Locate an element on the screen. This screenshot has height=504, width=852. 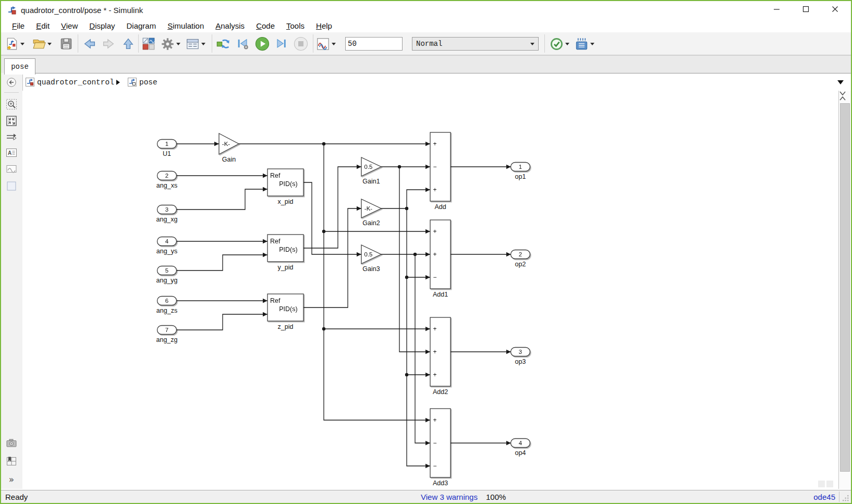
open-dropdown-caret is located at coordinates (50, 45).